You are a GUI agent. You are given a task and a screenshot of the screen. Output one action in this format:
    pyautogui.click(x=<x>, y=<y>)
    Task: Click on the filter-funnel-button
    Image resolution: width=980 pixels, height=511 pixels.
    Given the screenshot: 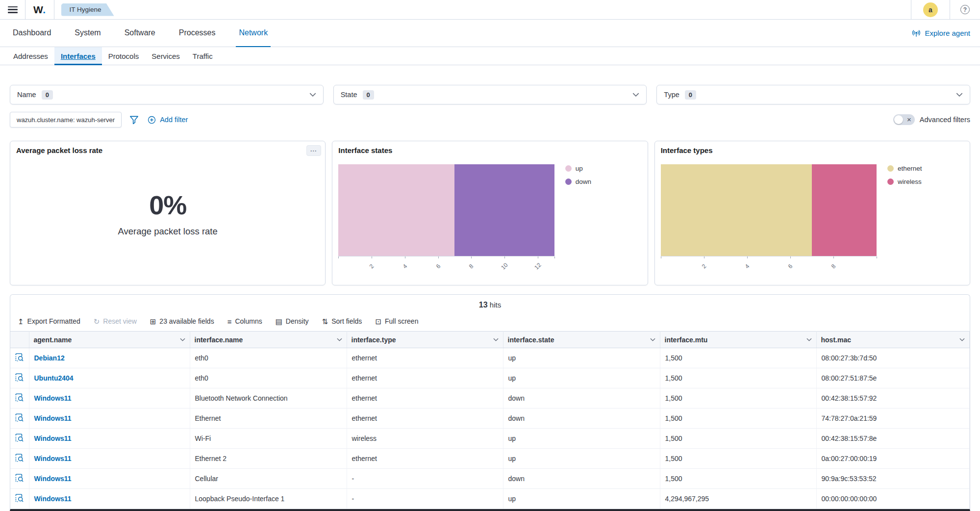 What is the action you would take?
    pyautogui.click(x=134, y=120)
    